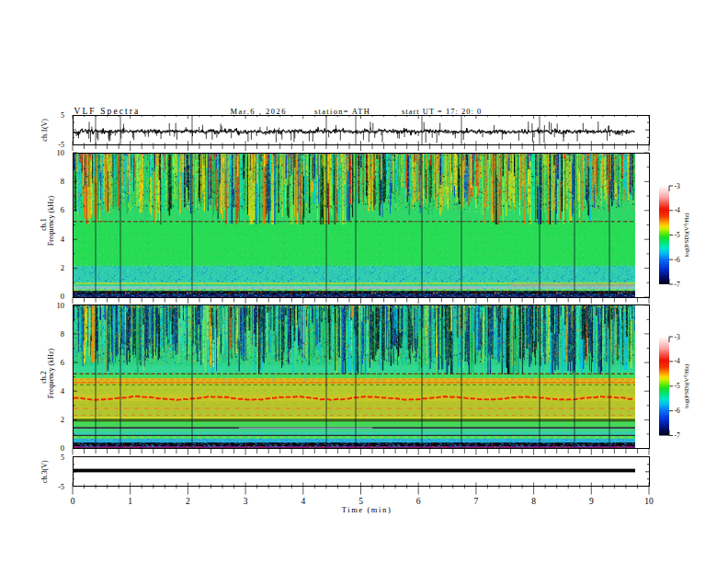 The image size is (728, 563). I want to click on svg-text: Time (min), so click(368, 510).